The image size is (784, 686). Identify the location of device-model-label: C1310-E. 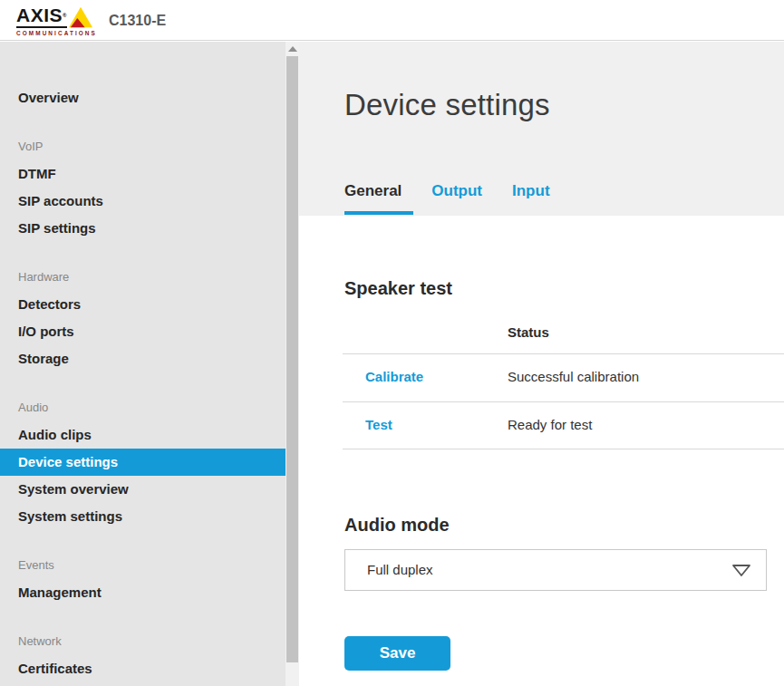
(138, 20).